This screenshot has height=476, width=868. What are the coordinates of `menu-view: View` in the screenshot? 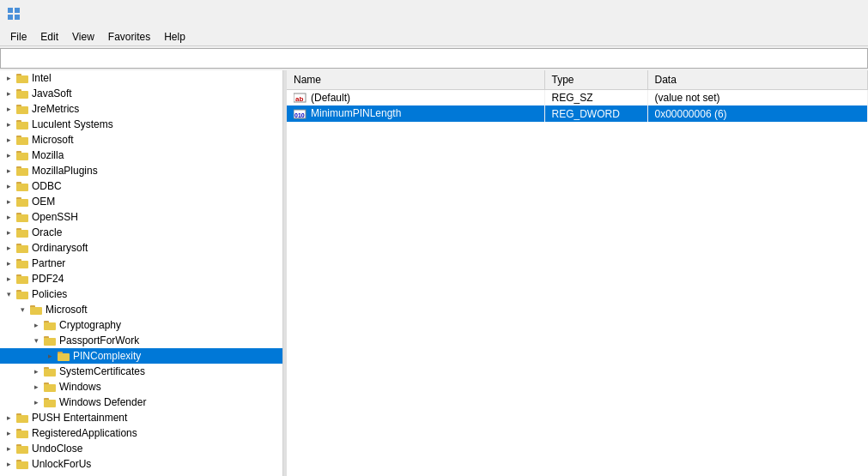 It's located at (83, 37).